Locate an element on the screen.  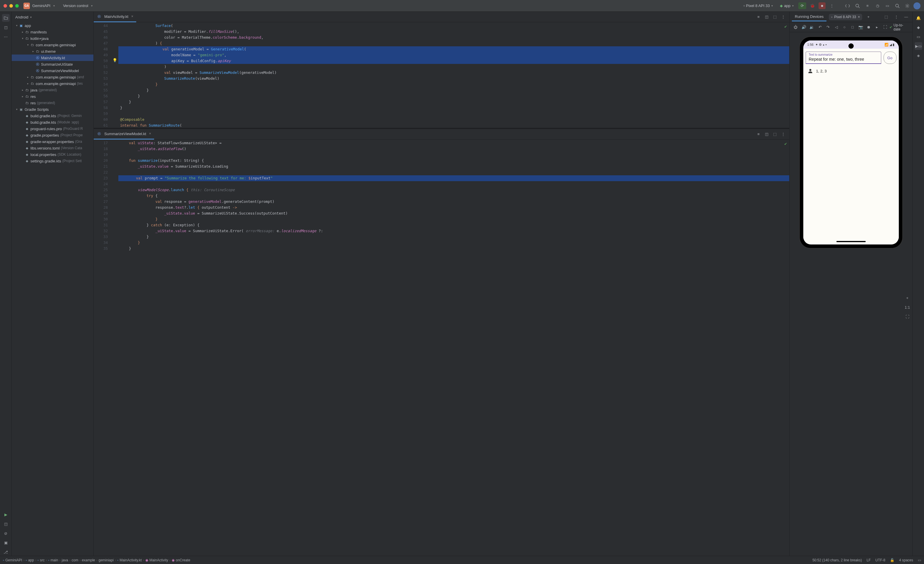
vcs-menu: Version control is located at coordinates (76, 6).